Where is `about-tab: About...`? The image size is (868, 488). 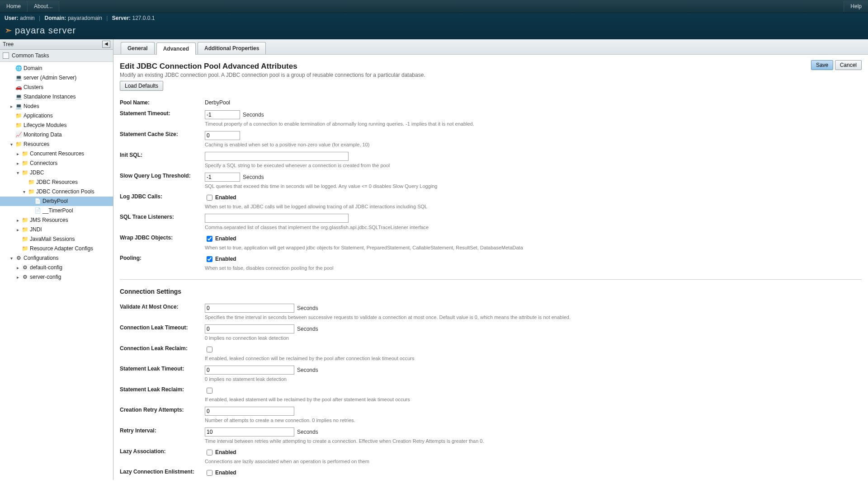
about-tab: About... is located at coordinates (43, 6).